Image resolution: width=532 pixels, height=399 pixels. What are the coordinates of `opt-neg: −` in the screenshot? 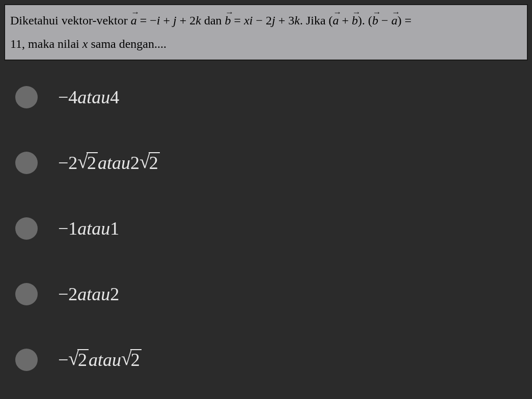 It's located at (63, 360).